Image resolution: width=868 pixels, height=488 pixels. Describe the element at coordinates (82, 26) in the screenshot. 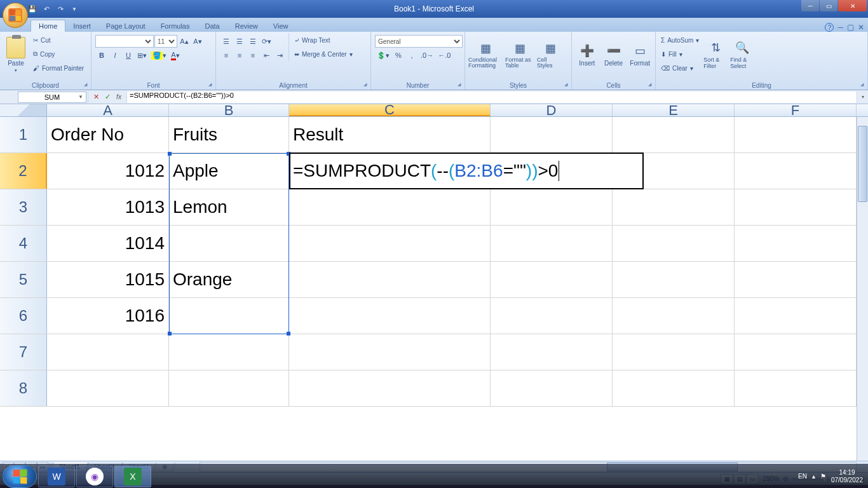

I see `tab-insert: Insert` at that location.